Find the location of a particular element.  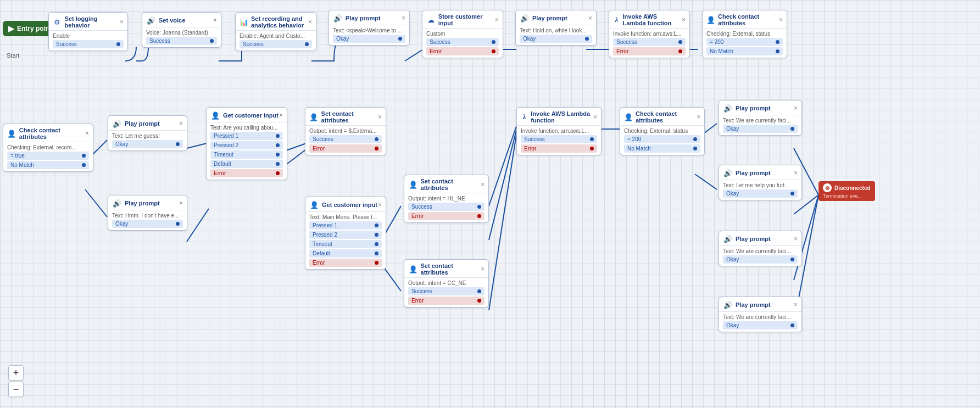

disconnected-sub: Termination eve... is located at coordinates (847, 196).